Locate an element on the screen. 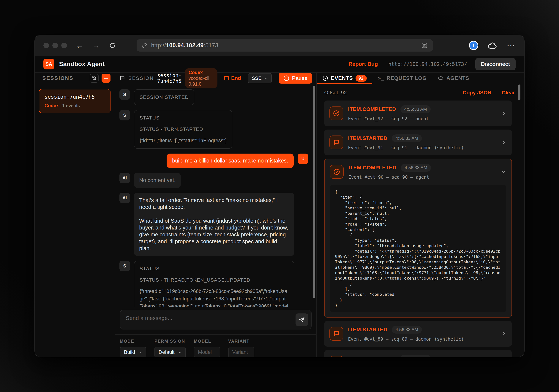 The width and height of the screenshot is (559, 392). copy-json-button: Copy JSON is located at coordinates (477, 93).